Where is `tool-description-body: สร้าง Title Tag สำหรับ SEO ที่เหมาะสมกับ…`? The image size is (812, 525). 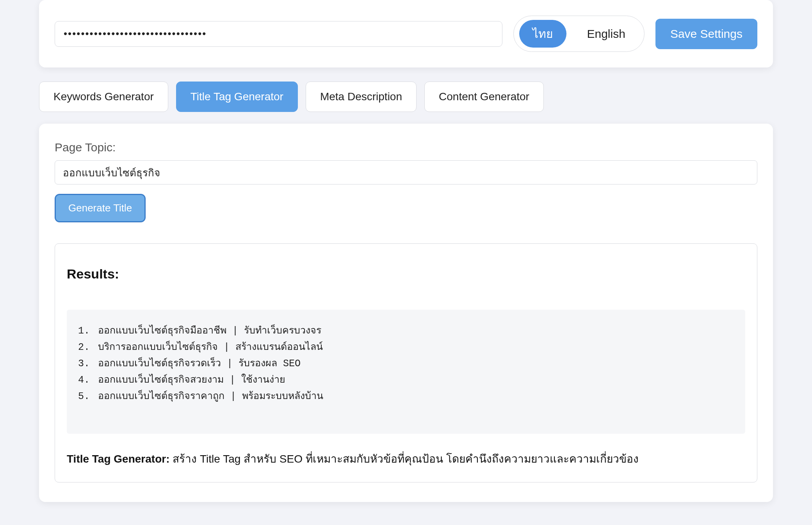 tool-description-body: สร้าง Title Tag สำหรับ SEO ที่เหมาะสมกับ… is located at coordinates (405, 459).